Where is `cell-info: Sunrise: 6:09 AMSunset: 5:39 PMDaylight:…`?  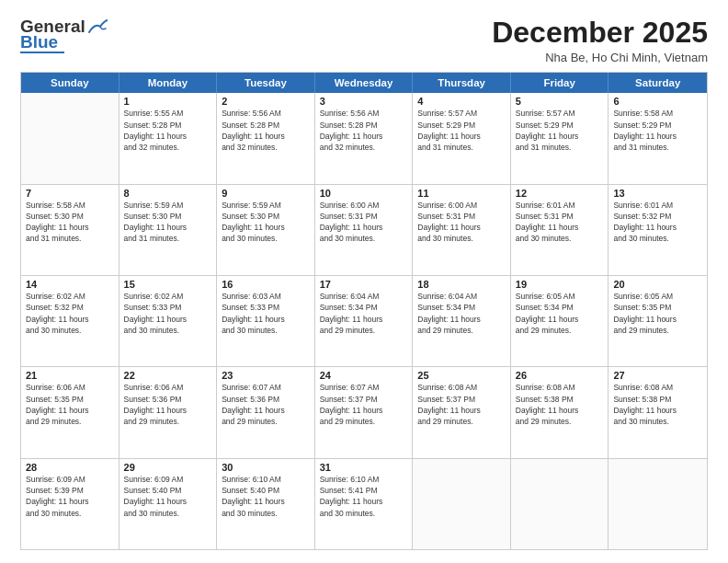 cell-info: Sunrise: 6:09 AMSunset: 5:39 PMDaylight:… is located at coordinates (70, 497).